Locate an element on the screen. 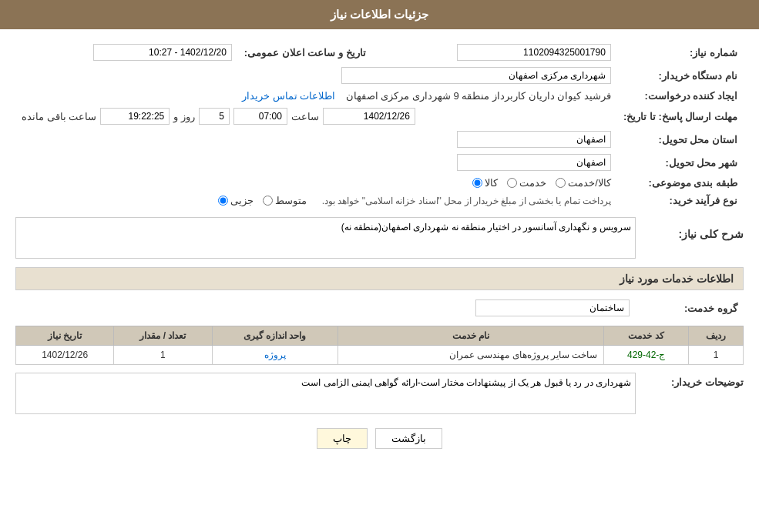 The height and width of the screenshot is (532, 759). category-service-label: خدمت is located at coordinates (533, 183).